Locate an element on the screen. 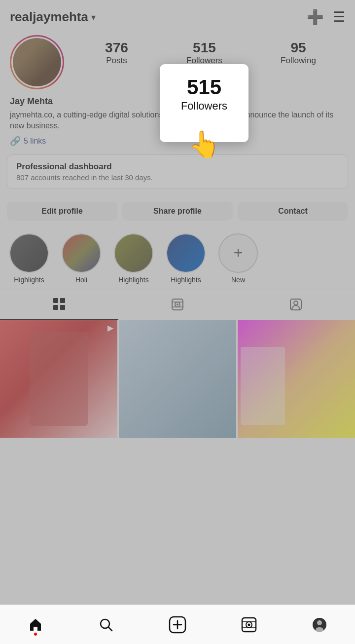 The width and height of the screenshot is (355, 644). header-right: ➕ ☰ is located at coordinates (326, 17).